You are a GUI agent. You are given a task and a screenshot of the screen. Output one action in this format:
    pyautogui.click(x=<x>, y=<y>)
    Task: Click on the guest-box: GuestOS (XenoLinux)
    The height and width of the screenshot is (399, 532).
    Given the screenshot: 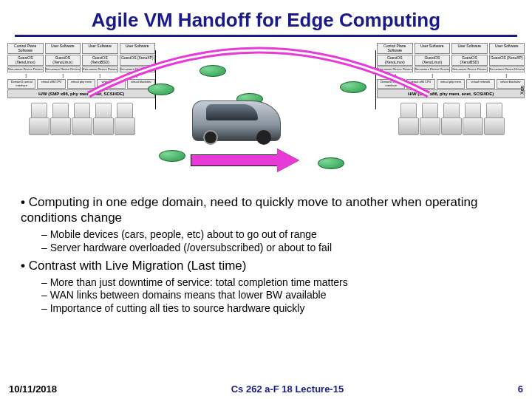 What is the action you would take?
    pyautogui.click(x=25, y=61)
    